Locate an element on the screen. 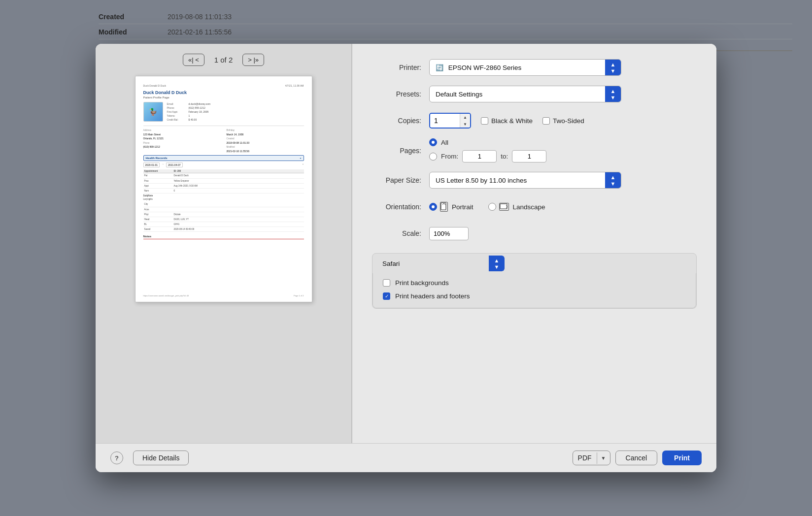  portrait-label: Portrait is located at coordinates (463, 207).